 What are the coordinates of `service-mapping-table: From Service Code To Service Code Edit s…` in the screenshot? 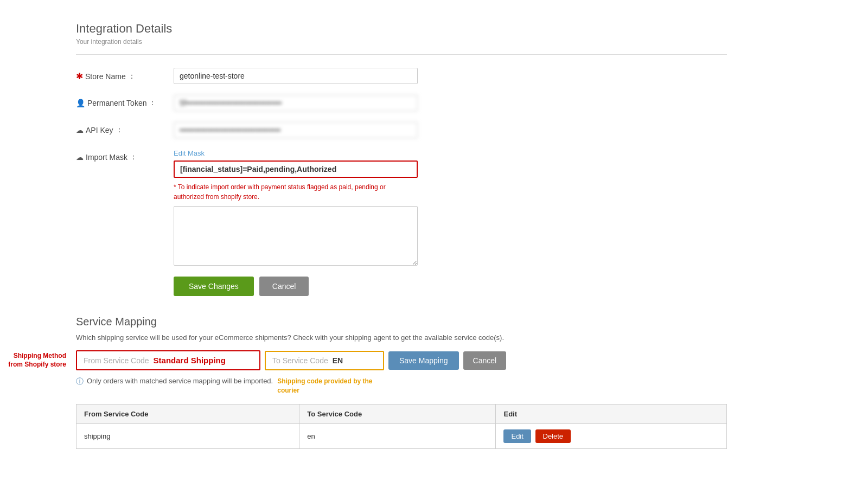 It's located at (401, 426).